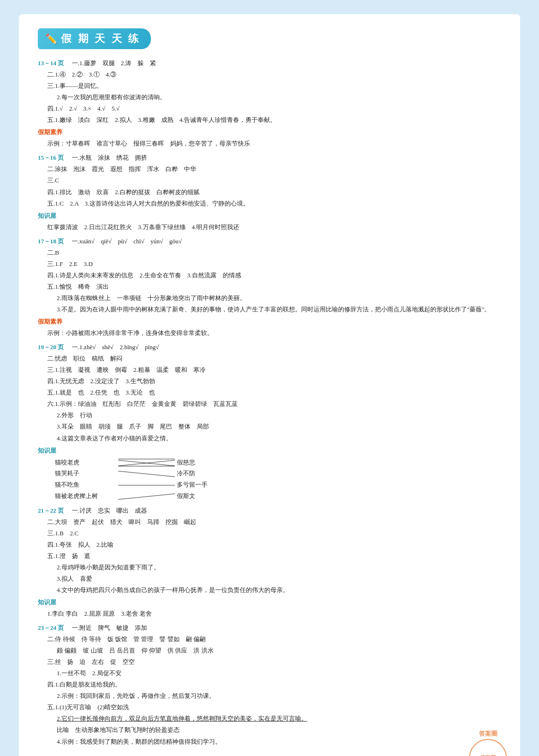 This screenshot has height=756, width=539. What do you see at coordinates (127, 696) in the screenshot?
I see `s2324-line7: 2.示例：我回到家后，先吃饭，再做作业，然后复习功课。` at bounding box center [127, 696].